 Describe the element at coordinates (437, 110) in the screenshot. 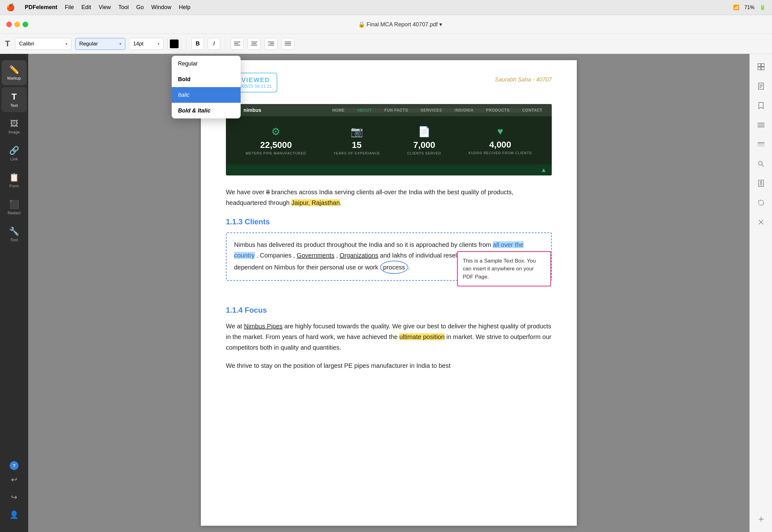

I see `banner-nav: HOME ABOUT FUN FACTS SERVICES INSIGNIA P…` at that location.